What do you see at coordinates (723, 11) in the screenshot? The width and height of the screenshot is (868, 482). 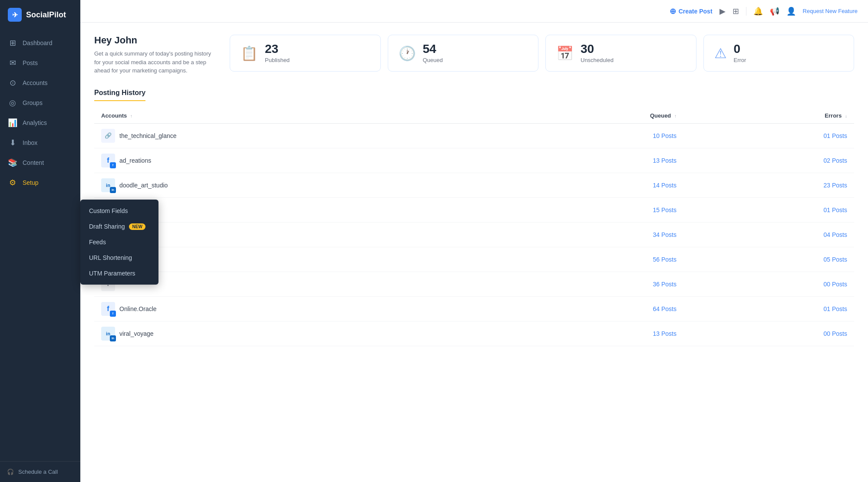 I see `play-icon: ▶` at bounding box center [723, 11].